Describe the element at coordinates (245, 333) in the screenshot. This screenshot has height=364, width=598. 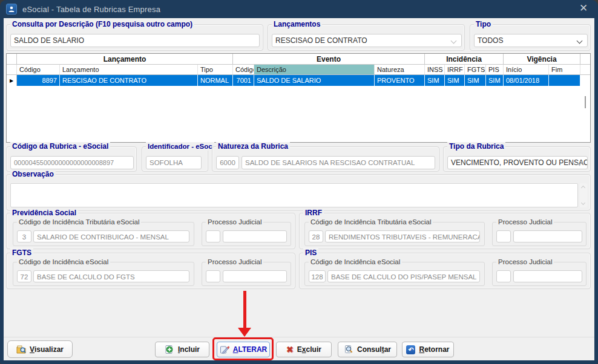
I see `annotation-arrow-head` at that location.